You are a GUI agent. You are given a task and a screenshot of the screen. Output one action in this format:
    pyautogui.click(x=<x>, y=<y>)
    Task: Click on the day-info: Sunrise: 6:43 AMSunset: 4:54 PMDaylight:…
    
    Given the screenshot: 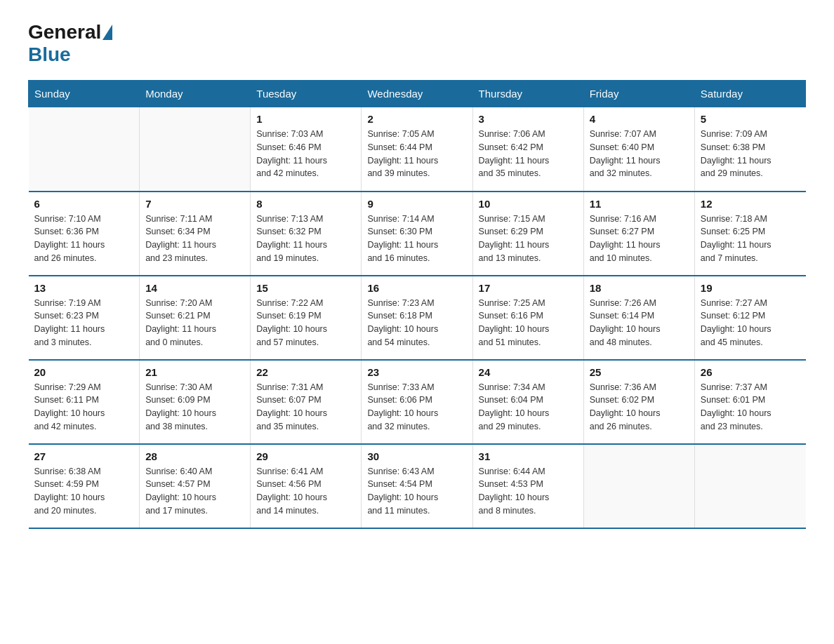 What is the action you would take?
    pyautogui.click(x=417, y=491)
    